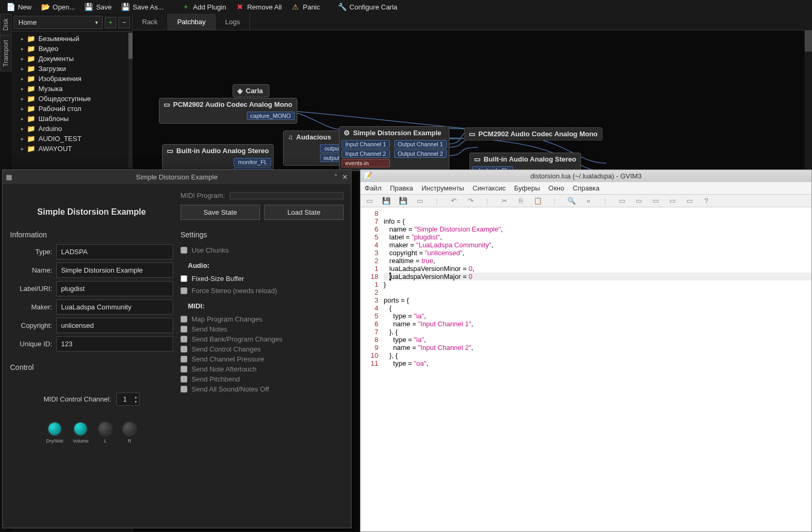 The width and height of the screenshot is (812, 532). I want to click on tree-item: ▸📁Общедоступные, so click(72, 99).